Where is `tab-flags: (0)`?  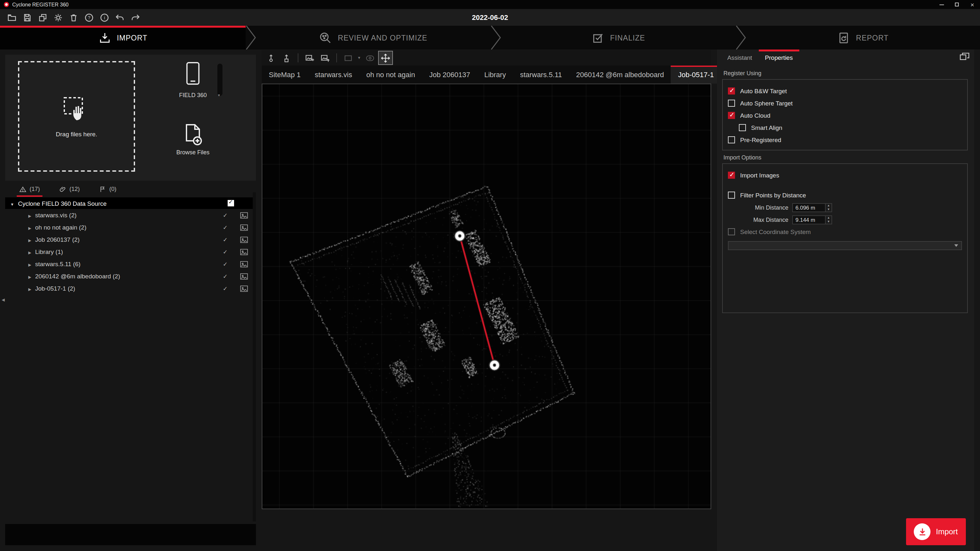
tab-flags: (0) is located at coordinates (108, 189).